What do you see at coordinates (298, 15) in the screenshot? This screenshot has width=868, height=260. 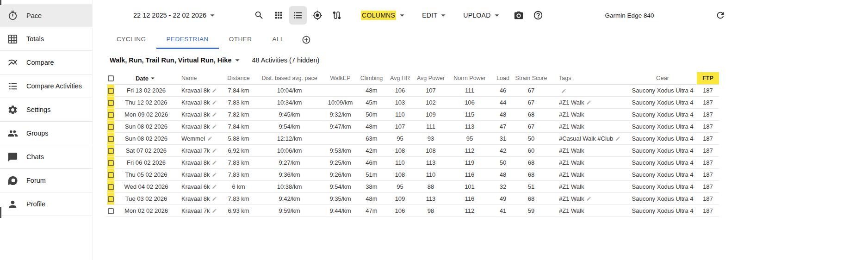 I see `list-view-button` at bounding box center [298, 15].